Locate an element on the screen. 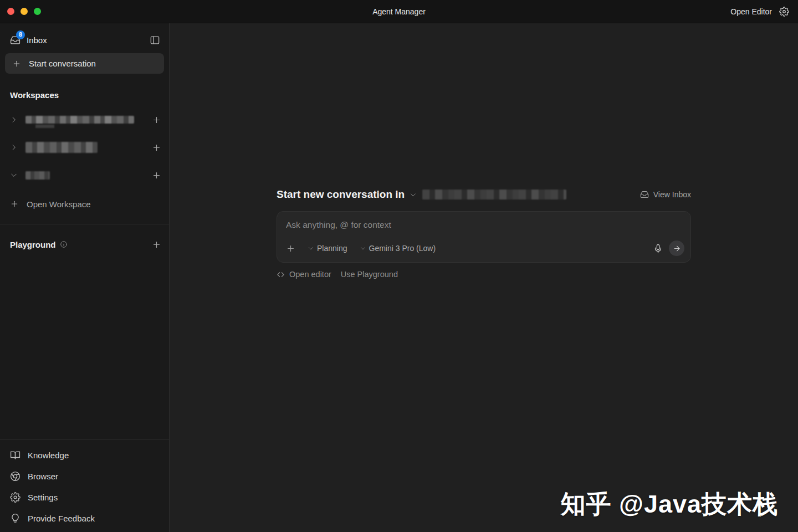  open-editor-button: Open Editor is located at coordinates (751, 12).